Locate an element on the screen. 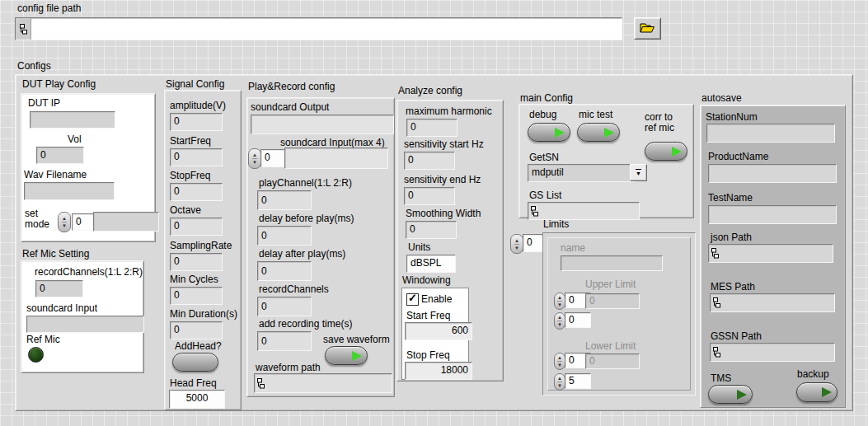 The height and width of the screenshot is (426, 868). windowing-stop-freq-field: 18000 is located at coordinates (439, 371).